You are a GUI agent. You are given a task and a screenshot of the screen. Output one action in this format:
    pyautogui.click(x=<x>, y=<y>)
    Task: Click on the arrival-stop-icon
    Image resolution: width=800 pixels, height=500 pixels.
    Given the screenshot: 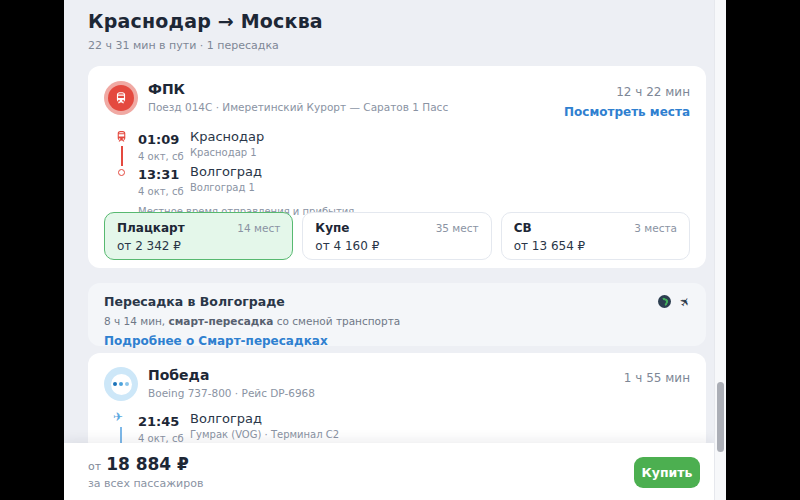 What is the action you would take?
    pyautogui.click(x=122, y=172)
    